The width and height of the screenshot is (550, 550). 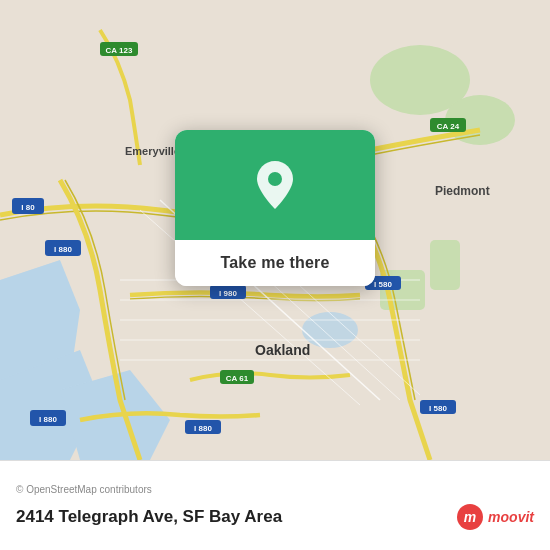 What do you see at coordinates (275, 185) in the screenshot?
I see `card-header` at bounding box center [275, 185].